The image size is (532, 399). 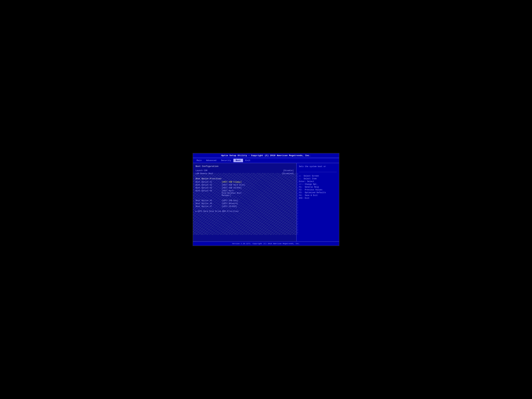 I want to click on lan-remote-boot-row: LAN Remote Boot [Disabled], so click(x=245, y=174).